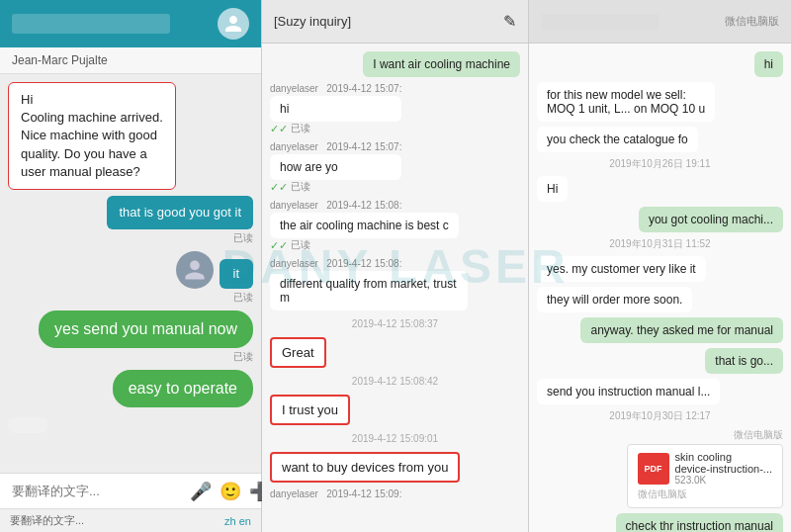 This screenshot has width=791, height=532. What do you see at coordinates (365, 467) in the screenshot?
I see `message-text: want to buy devices from you` at bounding box center [365, 467].